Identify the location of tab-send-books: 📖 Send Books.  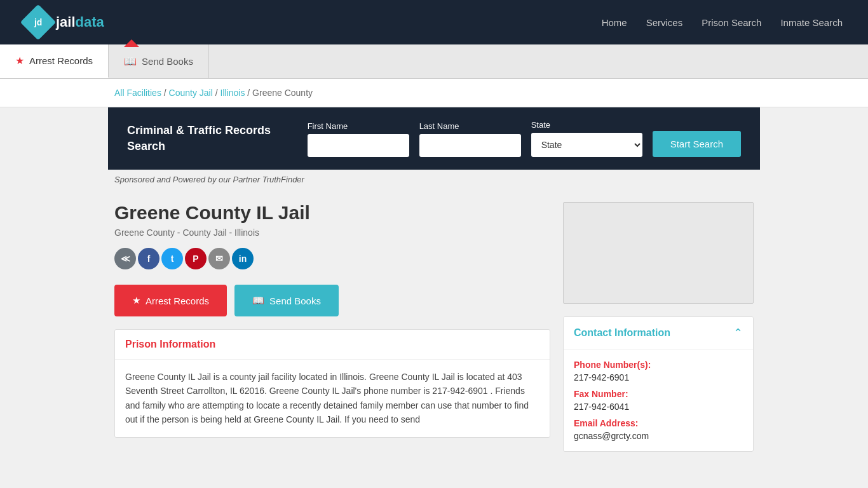
(159, 61).